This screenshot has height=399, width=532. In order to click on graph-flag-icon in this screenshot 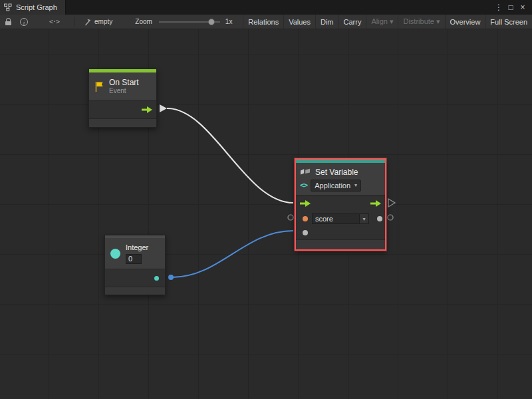, I will do `click(88, 22)`.